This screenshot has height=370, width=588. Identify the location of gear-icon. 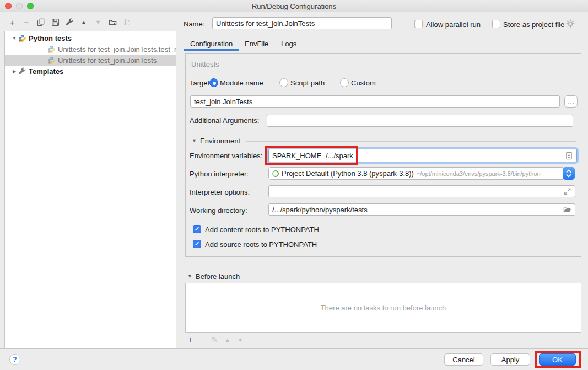
(570, 24).